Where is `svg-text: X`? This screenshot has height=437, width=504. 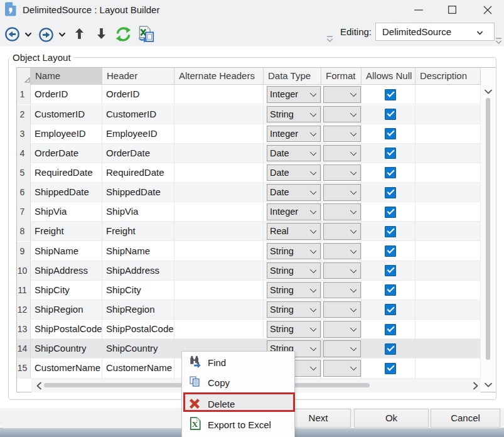
svg-text: X is located at coordinates (195, 424).